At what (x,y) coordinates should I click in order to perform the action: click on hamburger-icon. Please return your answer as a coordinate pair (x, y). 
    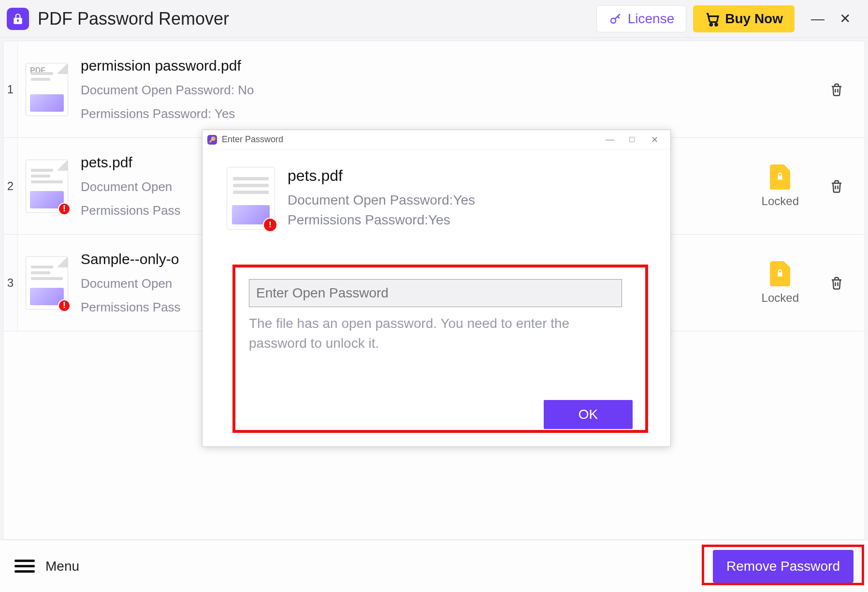
    Looking at the image, I should click on (25, 566).